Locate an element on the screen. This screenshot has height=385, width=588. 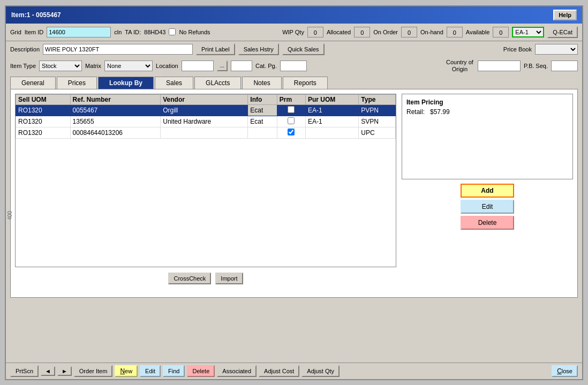
associated-button: Associated is located at coordinates (237, 371).